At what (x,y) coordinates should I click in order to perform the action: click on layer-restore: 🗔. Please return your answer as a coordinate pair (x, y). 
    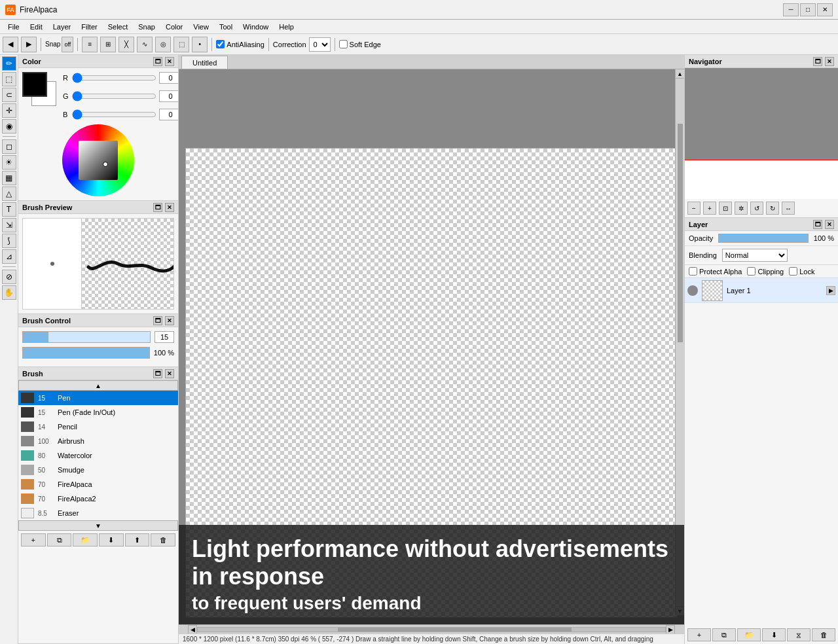
    Looking at the image, I should click on (818, 224).